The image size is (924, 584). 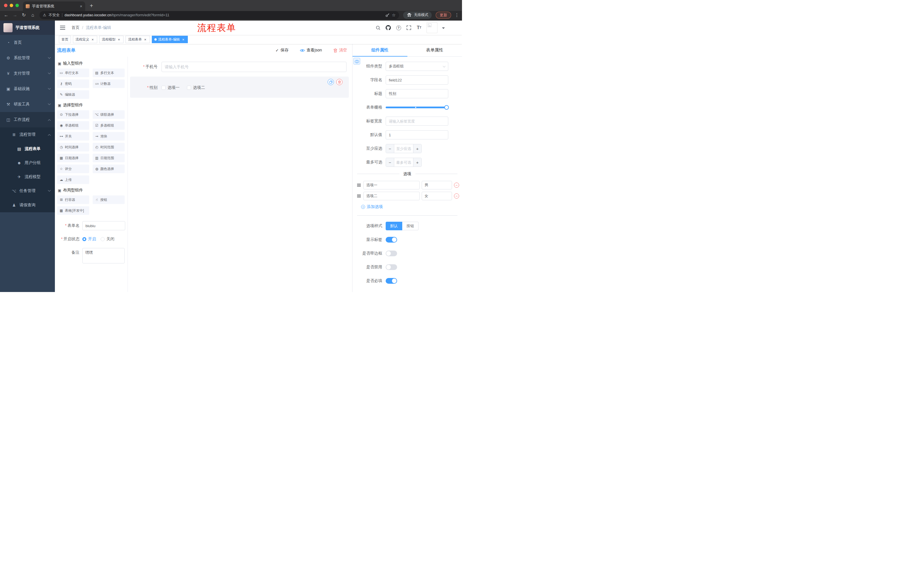 I want to click on app-logo: 芋道管理系统, so click(x=28, y=28).